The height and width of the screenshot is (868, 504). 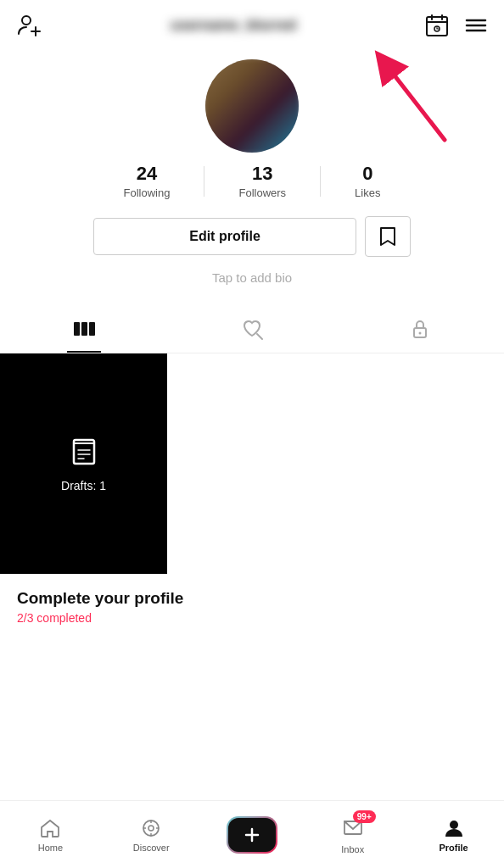 What do you see at coordinates (83, 464) in the screenshot?
I see `draft-card: Drafts: 1` at bounding box center [83, 464].